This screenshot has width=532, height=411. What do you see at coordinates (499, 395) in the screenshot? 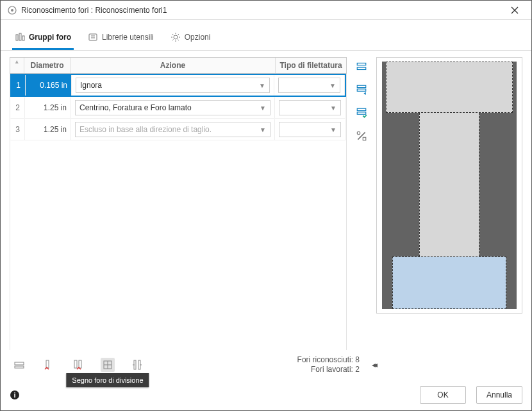
I see `cancel-button: Annulla` at bounding box center [499, 395].